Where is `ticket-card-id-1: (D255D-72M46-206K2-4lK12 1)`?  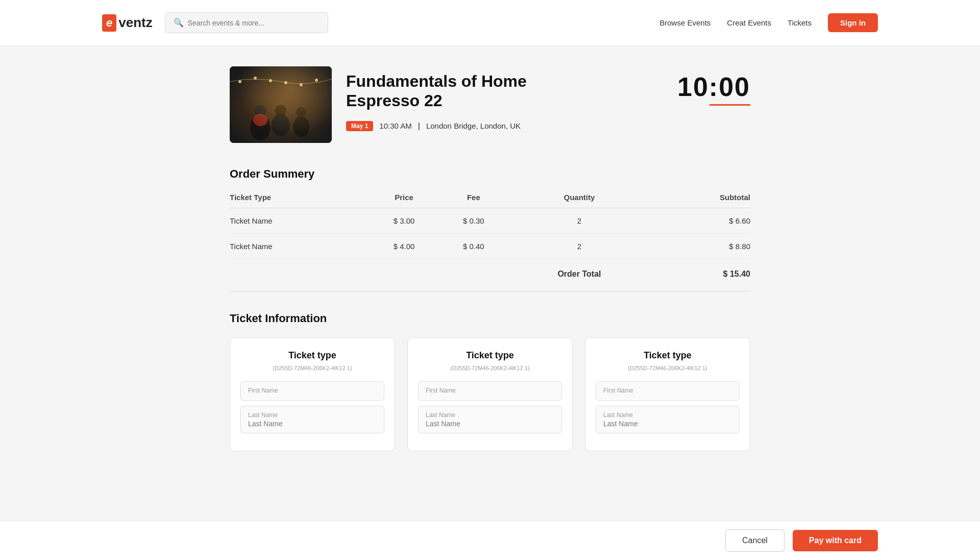 ticket-card-id-1: (D255D-72M46-206K2-4lK12 1) is located at coordinates (490, 368).